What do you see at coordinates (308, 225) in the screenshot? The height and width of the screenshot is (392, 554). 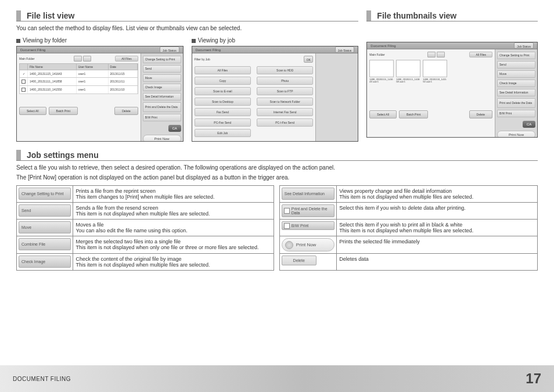 I see `menu-item-b-w-print: B/W Print` at bounding box center [308, 225].